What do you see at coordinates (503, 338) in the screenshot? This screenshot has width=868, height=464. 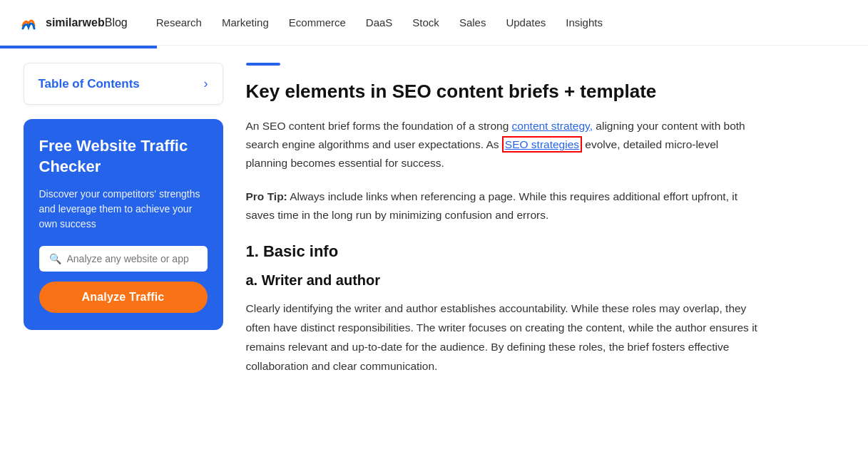 I see `subsection-1a-paragraph: Clearly identifying the writer and autho…` at bounding box center [503, 338].